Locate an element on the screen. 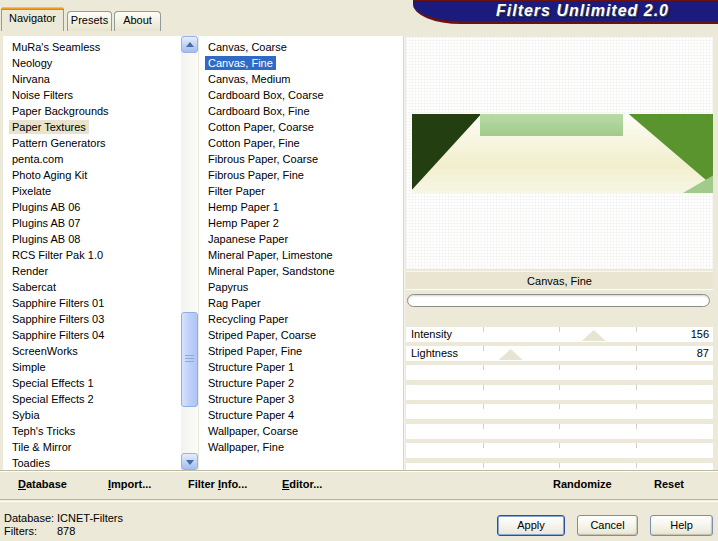 The image size is (718, 541). list-item: Mineral Paper, Limestone is located at coordinates (301, 255).